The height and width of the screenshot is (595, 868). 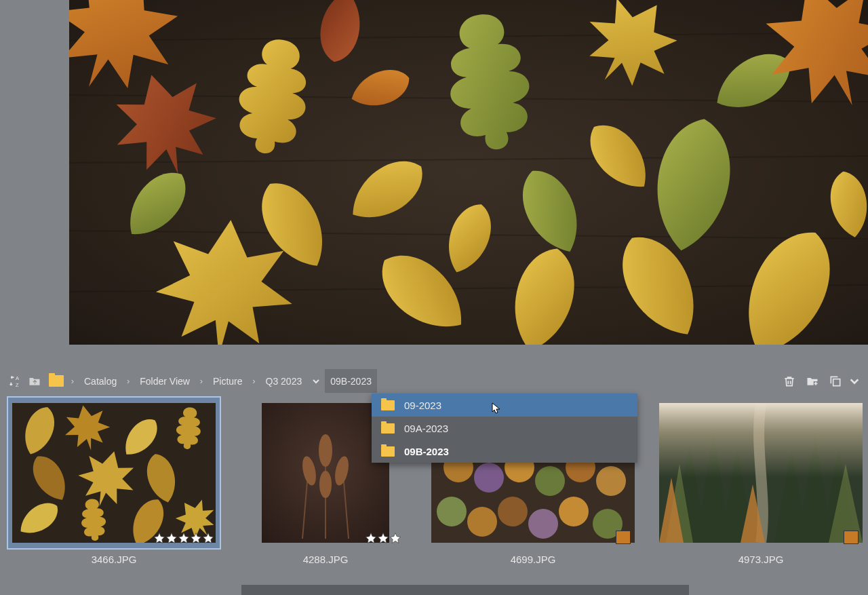 What do you see at coordinates (465, 590) in the screenshot?
I see `horizontal-scrollbar` at bounding box center [465, 590].